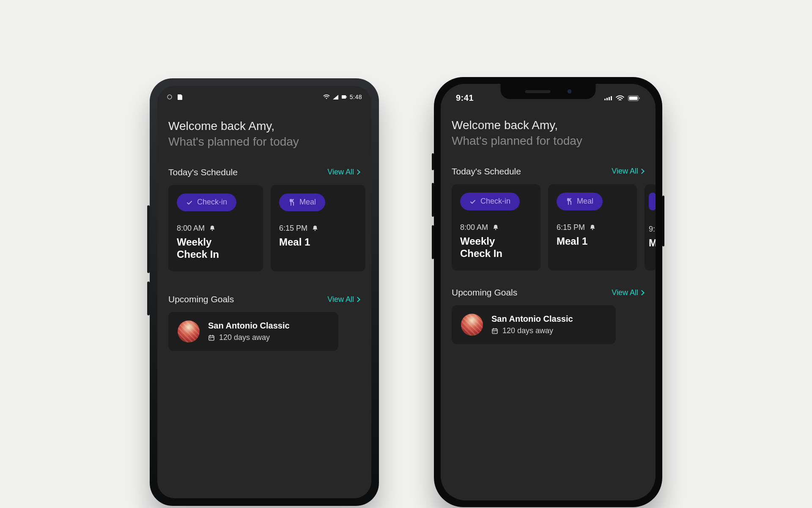  What do you see at coordinates (569, 91) in the screenshot?
I see `iphone-front-camera` at bounding box center [569, 91].